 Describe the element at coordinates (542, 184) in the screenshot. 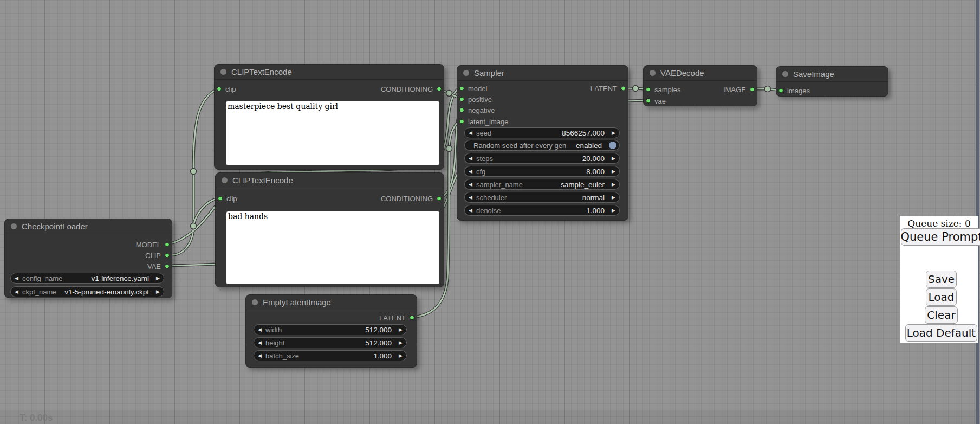

I see `widget-sampler-name: ◀ sampler_name sample_euler ▶` at that location.